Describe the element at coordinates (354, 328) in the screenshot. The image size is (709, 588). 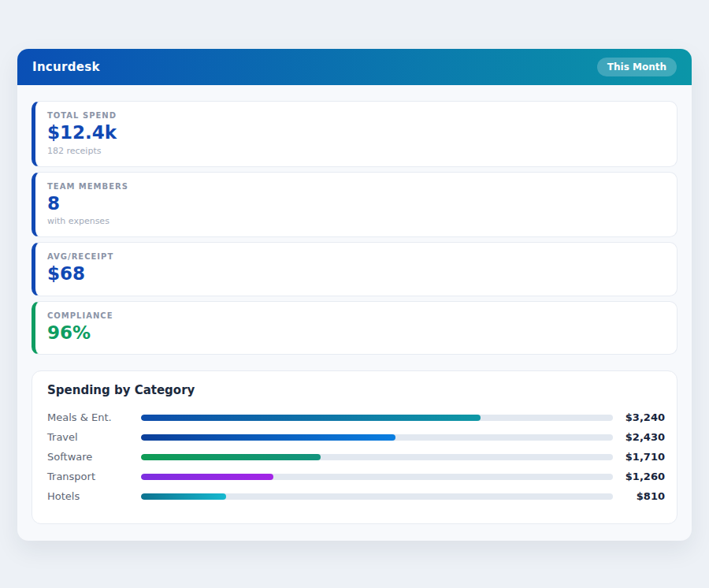
I see `stat-card-compliance: COMPLIANCE 96%` at that location.